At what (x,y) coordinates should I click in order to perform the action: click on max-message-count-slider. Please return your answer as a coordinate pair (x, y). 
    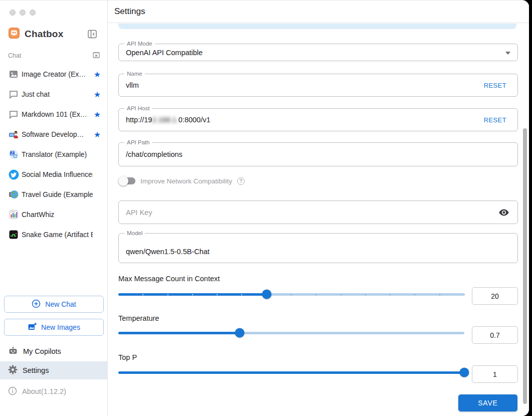
    Looking at the image, I should click on (291, 294).